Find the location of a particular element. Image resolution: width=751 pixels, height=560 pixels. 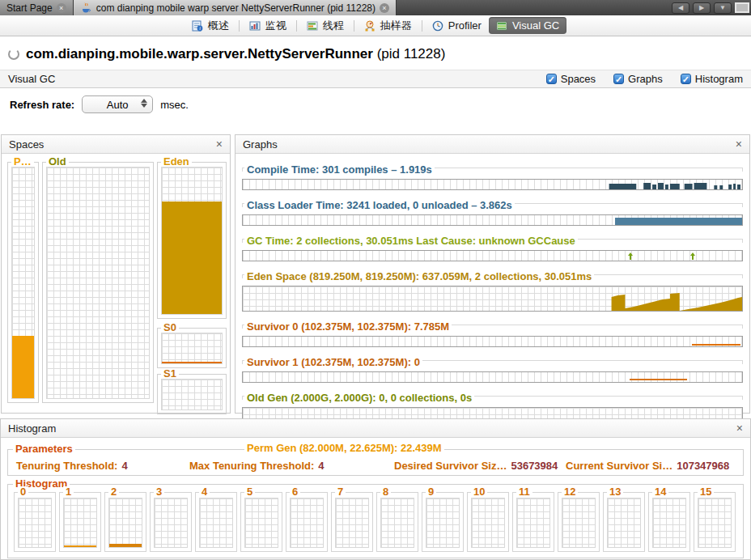

tenuring-bucket-label: 3 is located at coordinates (159, 492).